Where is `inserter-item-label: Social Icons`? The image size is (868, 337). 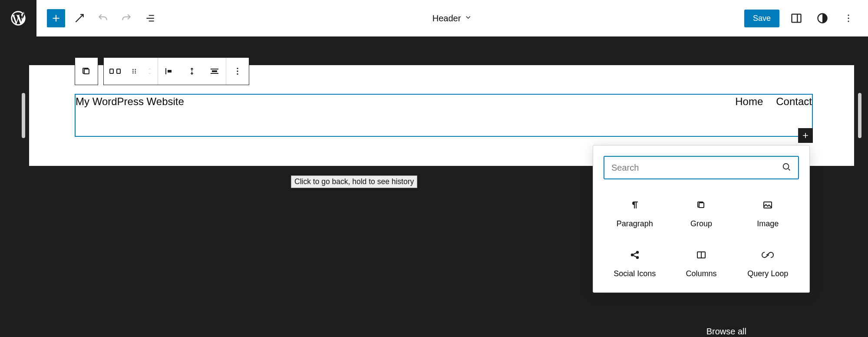
inserter-item-label: Social Icons is located at coordinates (635, 274).